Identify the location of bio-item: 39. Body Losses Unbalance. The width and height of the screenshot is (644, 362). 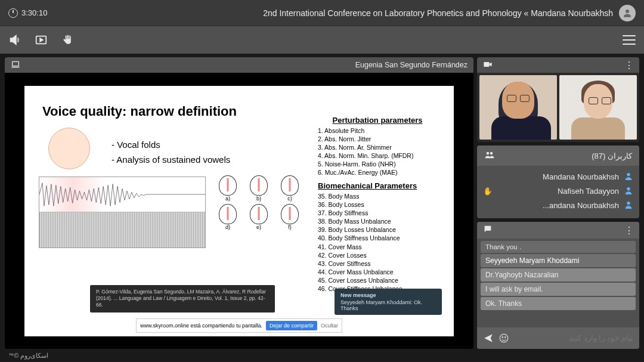
(377, 230).